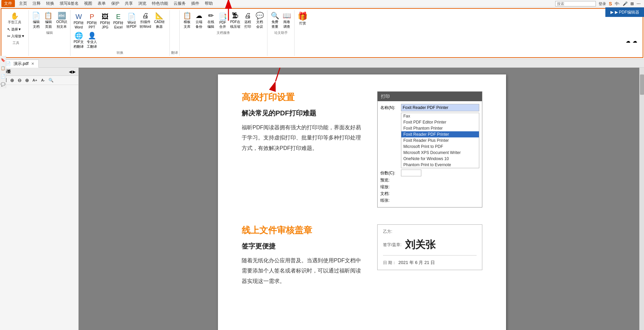  Describe the element at coordinates (430, 154) in the screenshot. I see `print-dialog-body: 名称(N): Foxit Reader PDF Printer Fax` at that location.